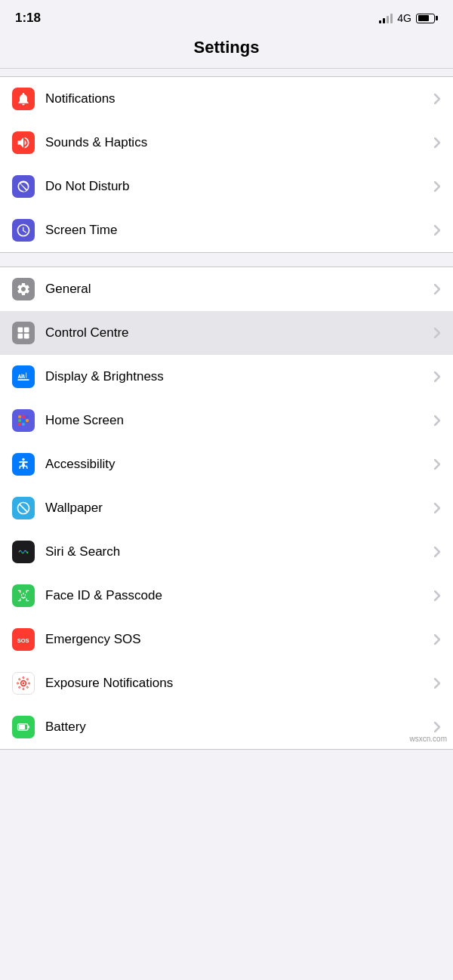  I want to click on svg-text: AA, so click(22, 376).